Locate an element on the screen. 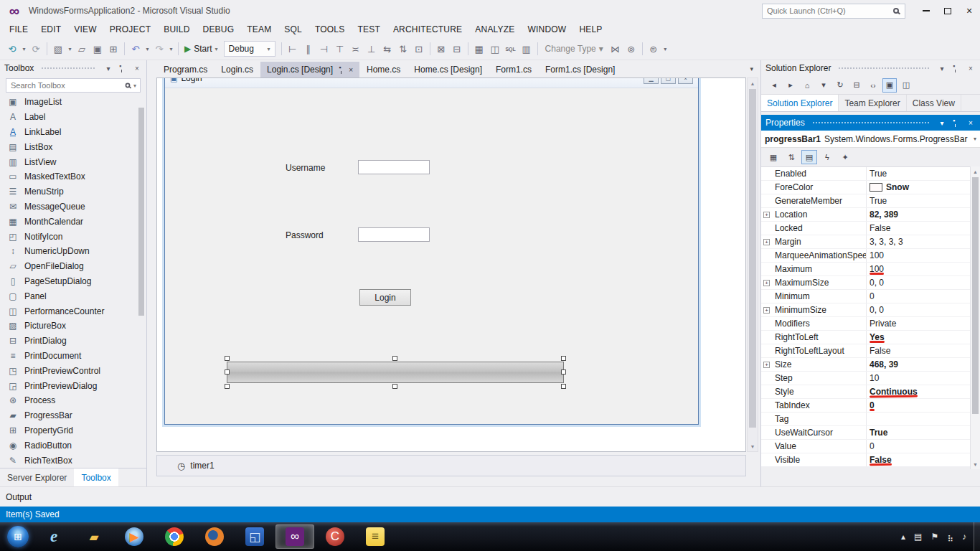 The height and width of the screenshot is (551, 980). chrome-icon is located at coordinates (174, 537).